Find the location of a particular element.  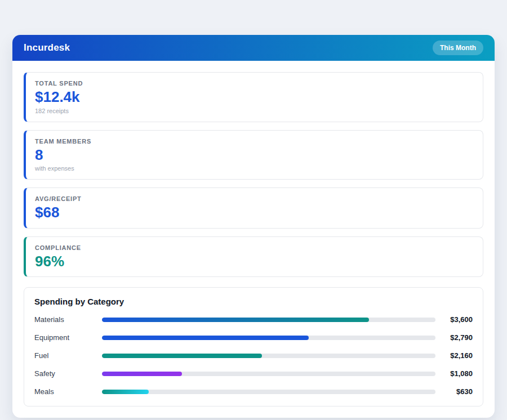

stat-label: TEAM MEMBERS is located at coordinates (255, 141).